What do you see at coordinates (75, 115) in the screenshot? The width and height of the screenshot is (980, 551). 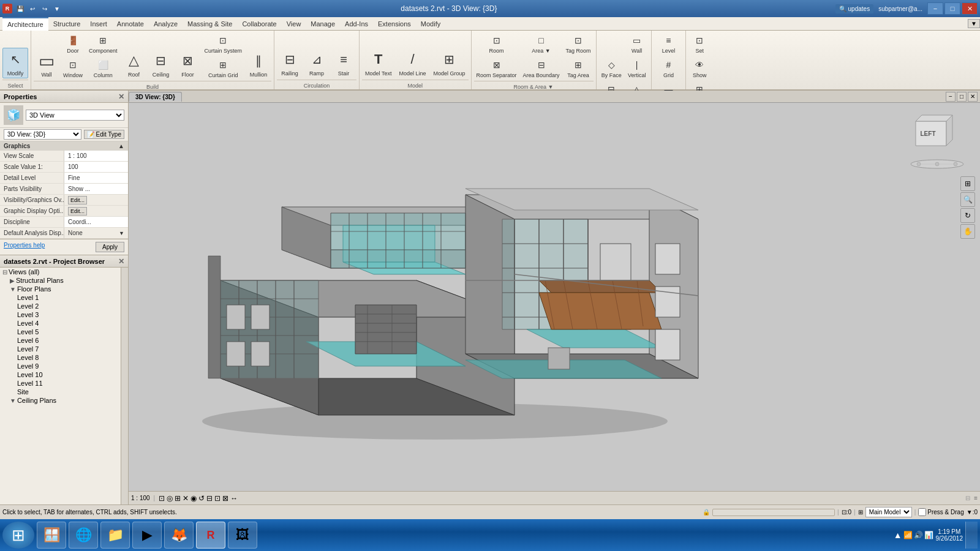 I see `prop-type-select: 3D View` at bounding box center [75, 115].